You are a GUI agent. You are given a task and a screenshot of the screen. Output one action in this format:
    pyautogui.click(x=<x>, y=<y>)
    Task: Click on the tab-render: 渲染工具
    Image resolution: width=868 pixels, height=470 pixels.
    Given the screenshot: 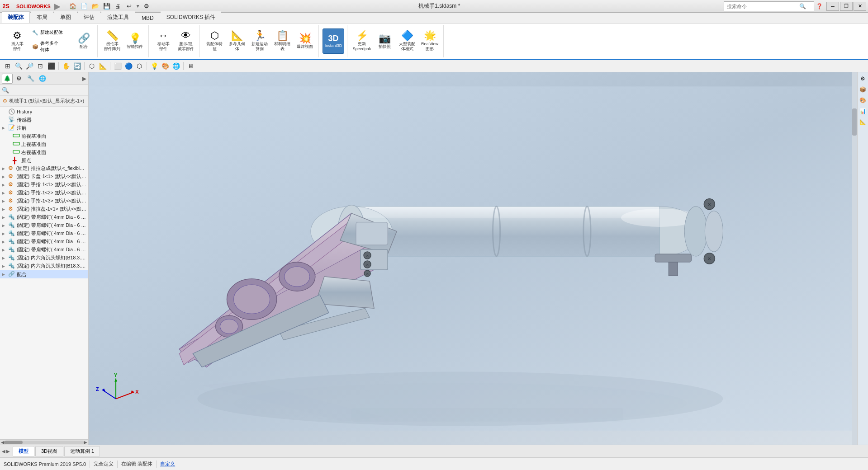 What is the action you would take?
    pyautogui.click(x=118, y=17)
    